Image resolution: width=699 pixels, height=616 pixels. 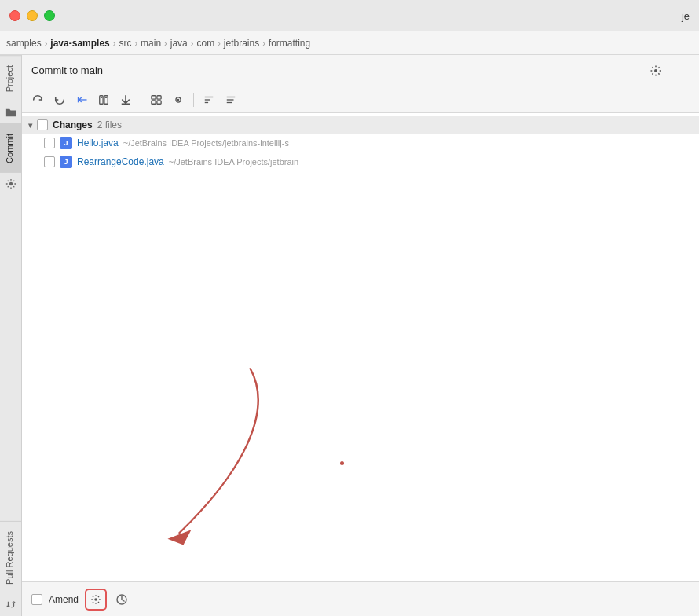 What do you see at coordinates (42, 125) in the screenshot?
I see `changes-checkbox` at bounding box center [42, 125].